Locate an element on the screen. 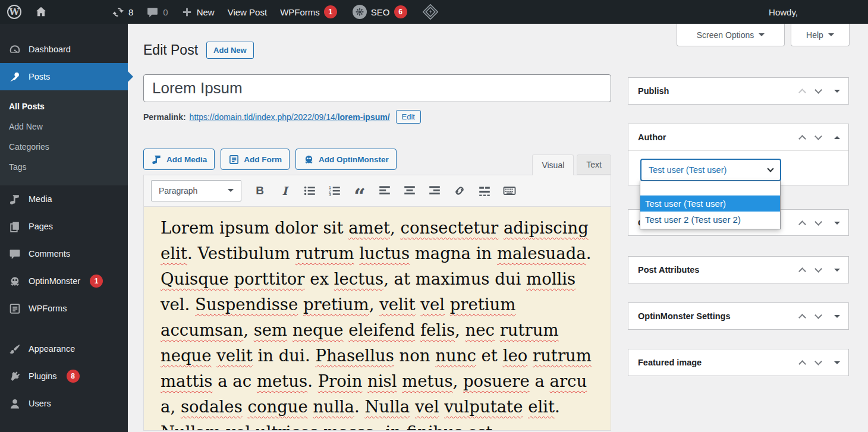 Image resolution: width=868 pixels, height=432 pixels. keyboard-shortcuts-button is located at coordinates (510, 191).